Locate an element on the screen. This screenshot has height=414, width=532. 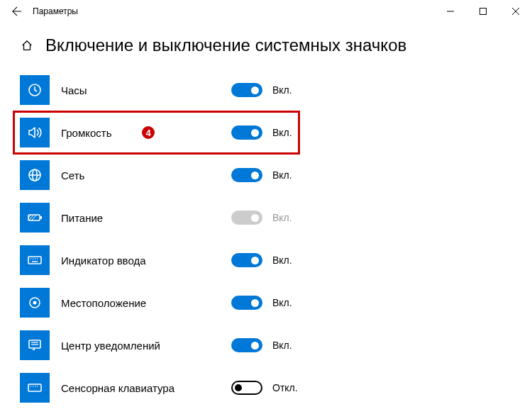
setting-label: Индикатор ввода is located at coordinates (139, 261).